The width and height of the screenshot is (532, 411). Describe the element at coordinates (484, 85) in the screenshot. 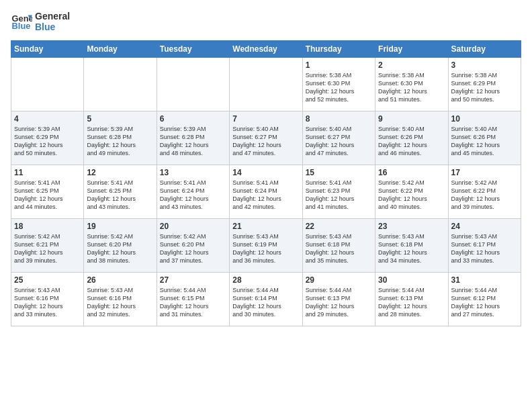

I see `calendar-cell: 3Sunrise: 5:38 AM Sunset: 6:29 PM Daylig…` at that location.